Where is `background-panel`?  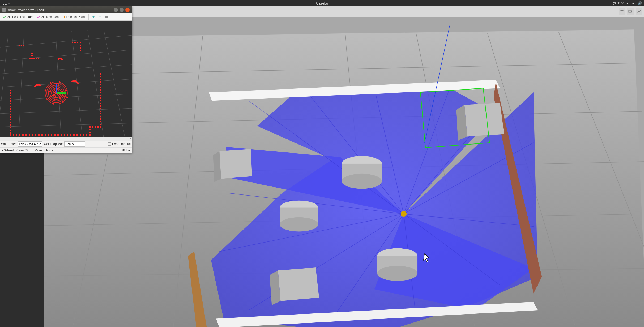
background-panel is located at coordinates (22, 240).